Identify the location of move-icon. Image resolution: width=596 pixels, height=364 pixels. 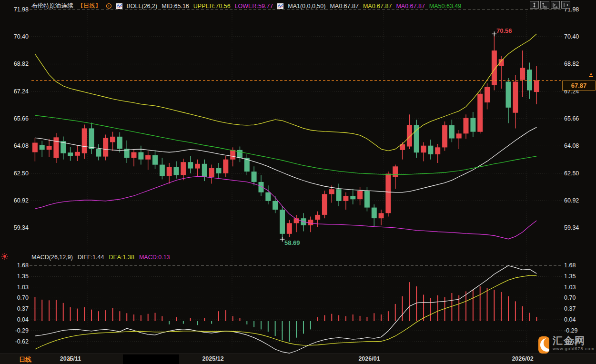
(535, 5).